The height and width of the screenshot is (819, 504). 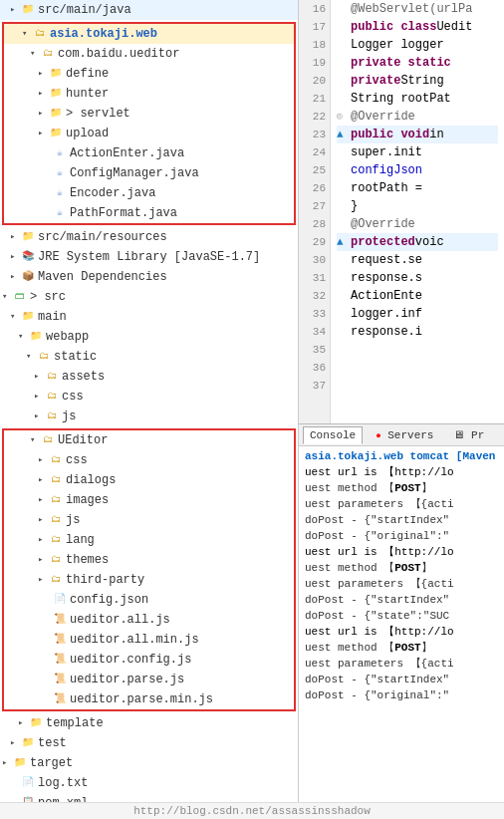 What do you see at coordinates (149, 34) in the screenshot?
I see `tree-item-asia-tokaji-web: 🗂 asia.tokaji.web` at bounding box center [149, 34].